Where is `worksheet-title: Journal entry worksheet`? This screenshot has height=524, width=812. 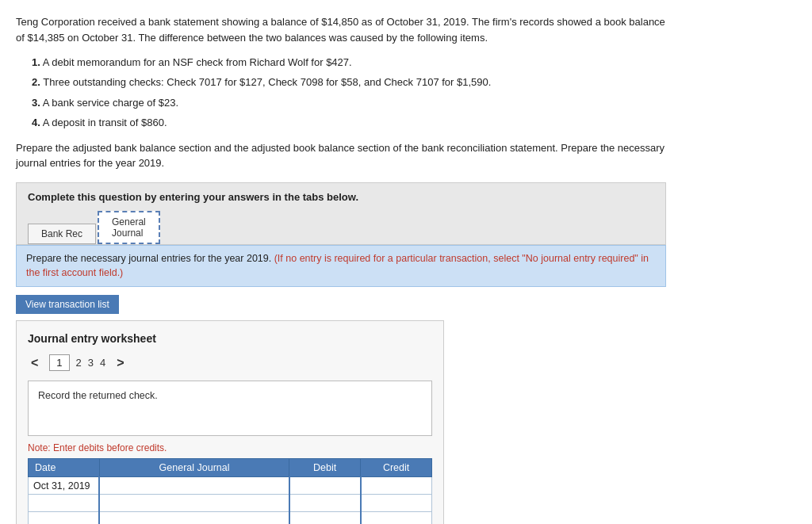
worksheet-title: Journal entry worksheet is located at coordinates (230, 338).